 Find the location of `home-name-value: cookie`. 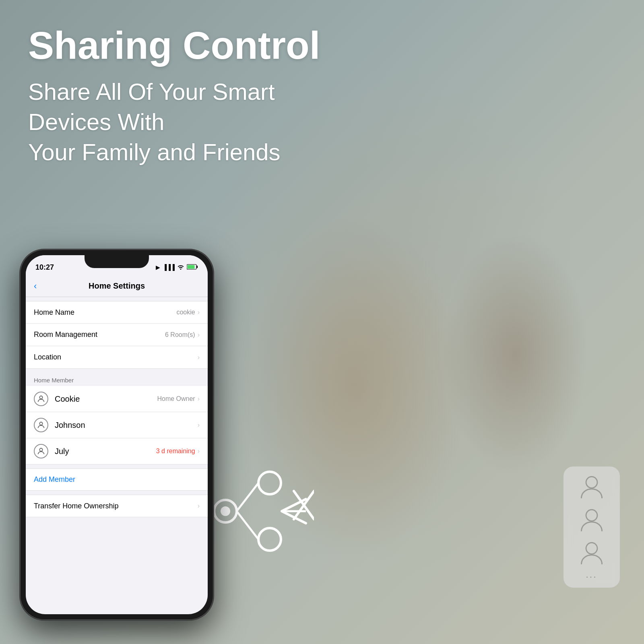

home-name-value: cookie is located at coordinates (186, 312).